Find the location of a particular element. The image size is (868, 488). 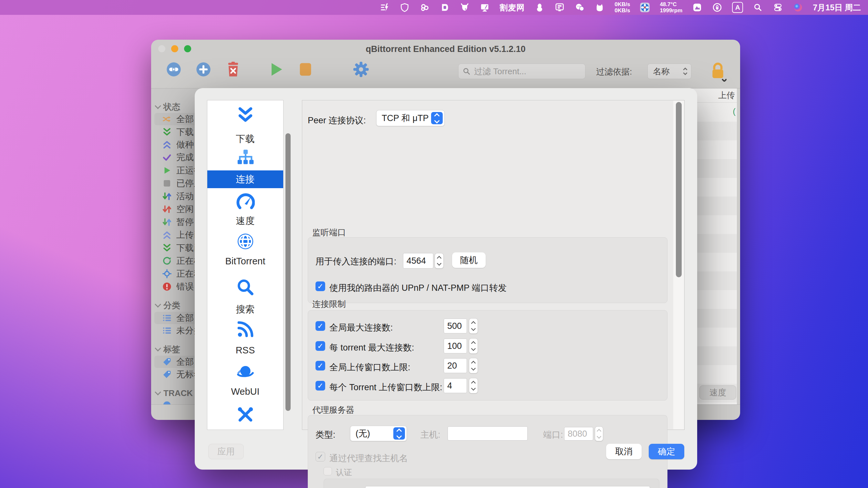

double-down-green-icon is located at coordinates (167, 248).